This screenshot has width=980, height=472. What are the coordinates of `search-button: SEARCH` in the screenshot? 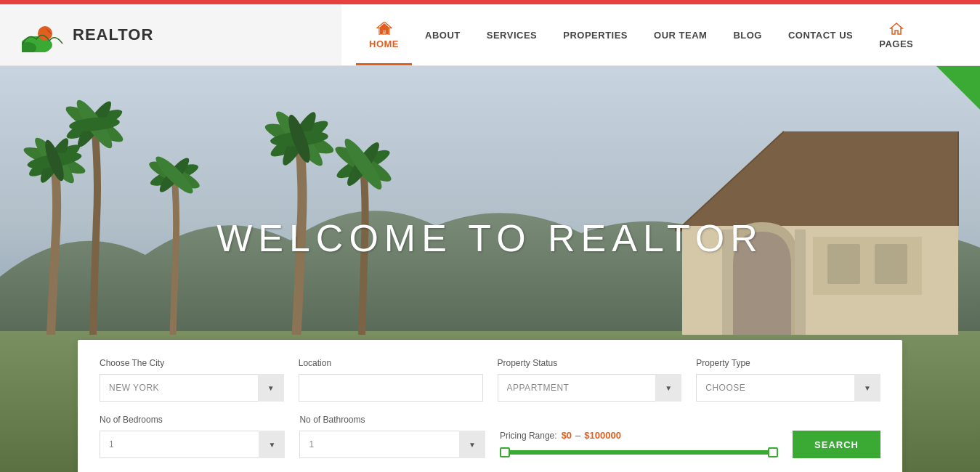 It's located at (837, 444).